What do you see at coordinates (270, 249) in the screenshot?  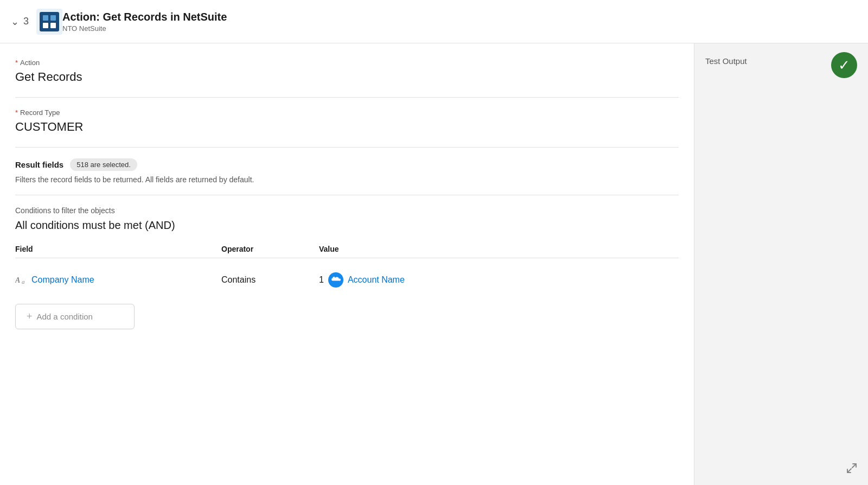 I see `col-header-operator: Operator` at bounding box center [270, 249].